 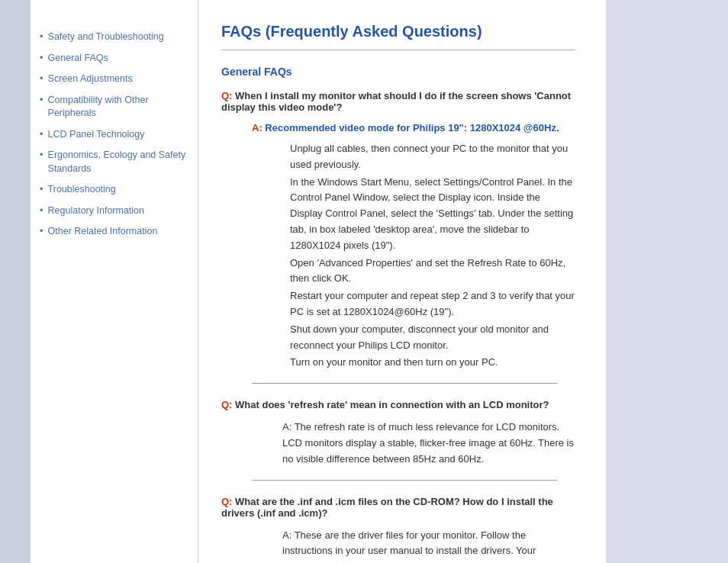 I want to click on sidebar-link-screen-adjustments: Screen Adjustments, so click(x=90, y=79).